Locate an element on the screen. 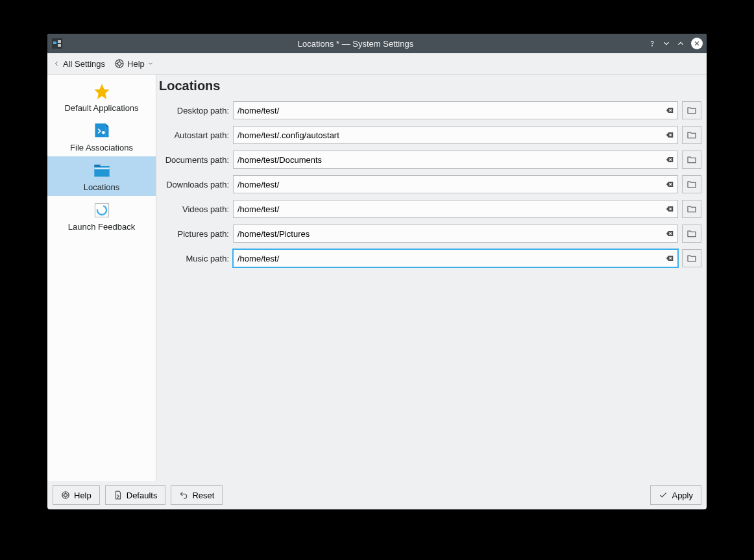 The image size is (754, 560). sidebar-item-label: Locations is located at coordinates (102, 187).